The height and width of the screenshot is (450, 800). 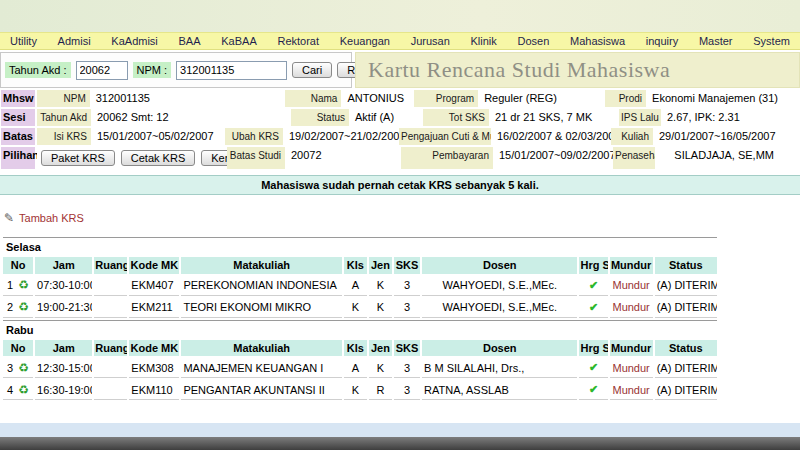 I want to click on search-title-bar: Tahun Akd : NPM : Cari Reset Kartu Renca…, so click(x=400, y=70).